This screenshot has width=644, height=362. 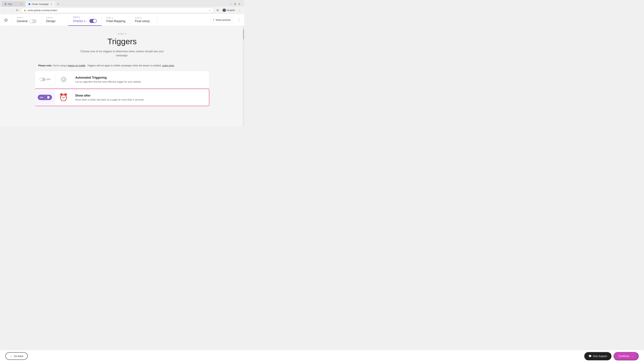 I want to click on automated-toggle-track, so click(x=42, y=79).